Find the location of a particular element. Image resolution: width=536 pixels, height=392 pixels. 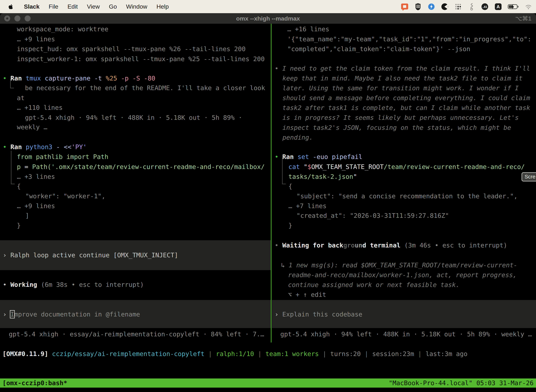

text-segment: from pathlib import Path is located at coordinates (63, 157).